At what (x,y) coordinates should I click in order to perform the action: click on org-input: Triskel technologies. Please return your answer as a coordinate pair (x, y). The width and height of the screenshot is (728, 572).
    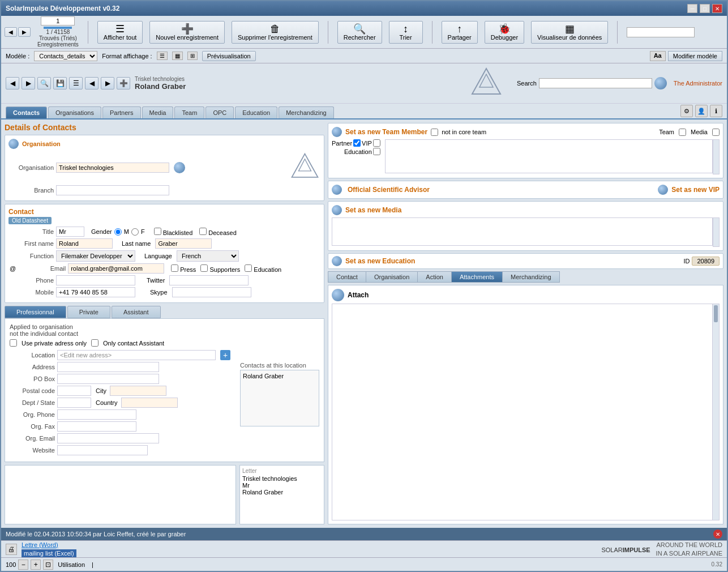
    Looking at the image, I should click on (113, 168).